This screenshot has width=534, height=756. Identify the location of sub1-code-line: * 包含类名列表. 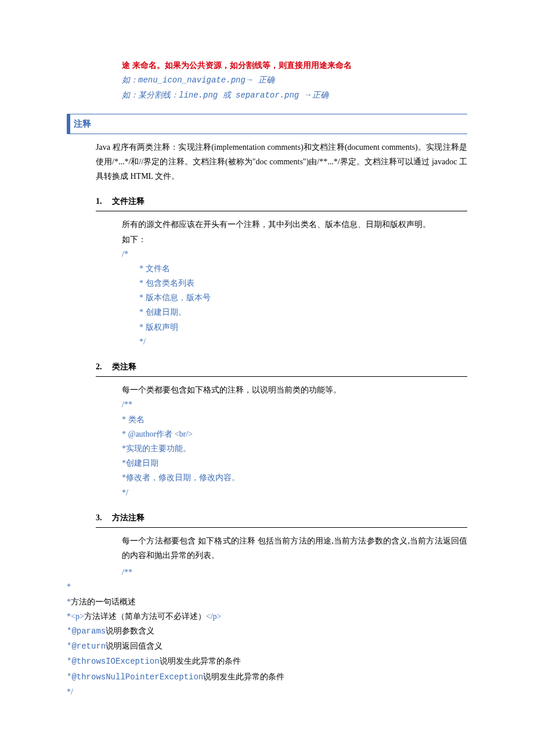
(303, 283).